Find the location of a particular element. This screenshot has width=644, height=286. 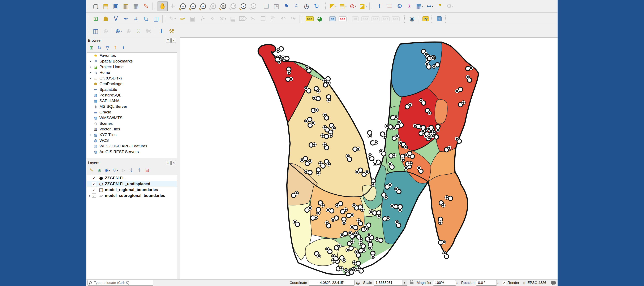

locator-bar is located at coordinates (120, 283).